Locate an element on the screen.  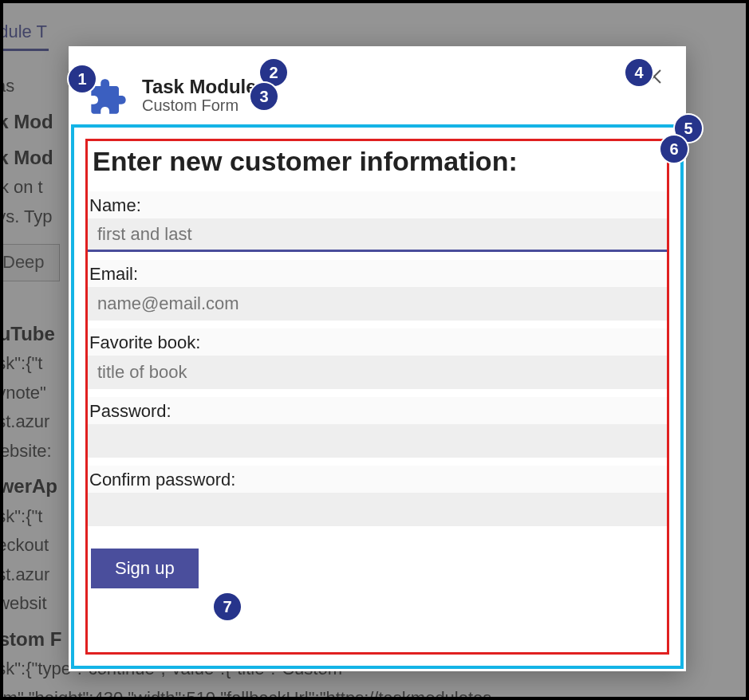
callout-3: 3 is located at coordinates (264, 96).